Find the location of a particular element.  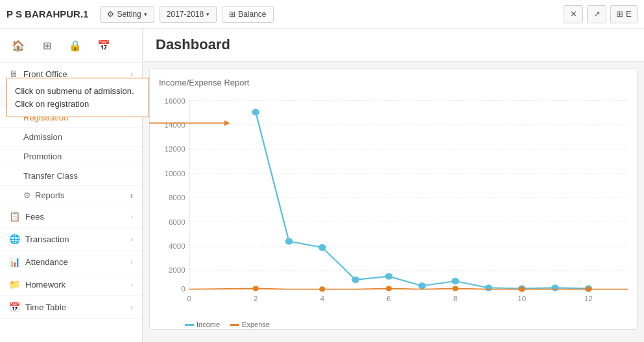

timetable-label: Time Table is located at coordinates (45, 307).